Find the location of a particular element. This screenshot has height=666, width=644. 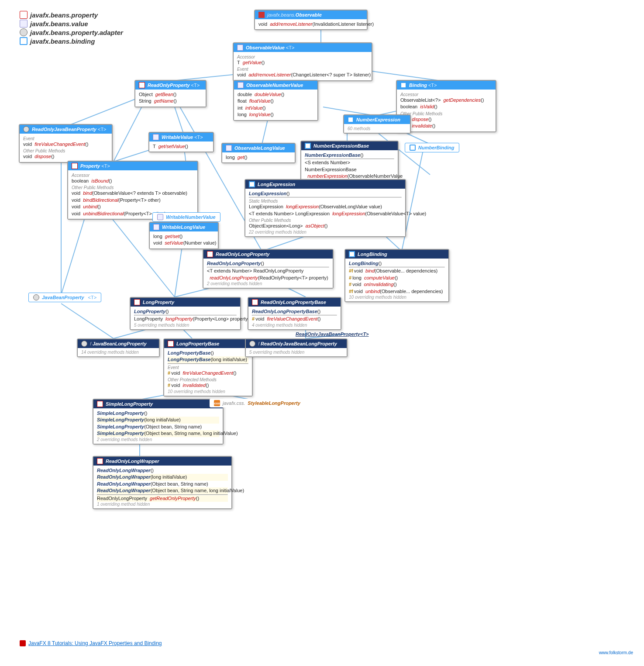

class-name: Binding is located at coordinates (418, 85).